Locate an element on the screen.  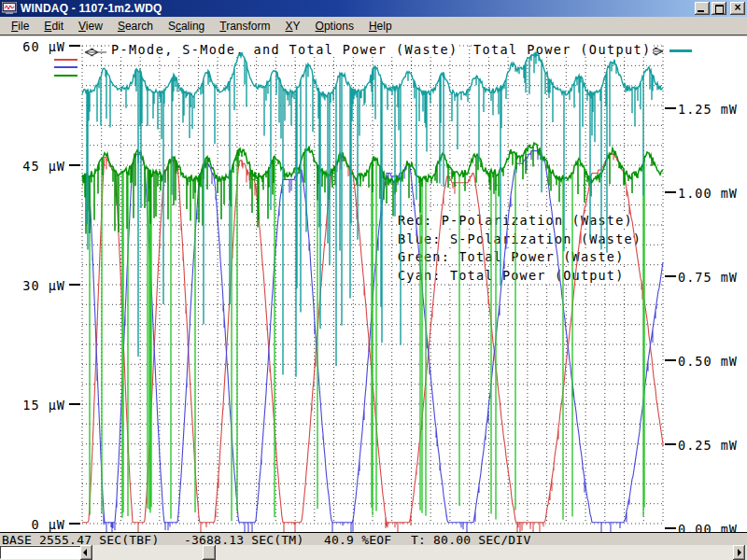
y-axis-label-right: 1.00 mW is located at coordinates (708, 193).